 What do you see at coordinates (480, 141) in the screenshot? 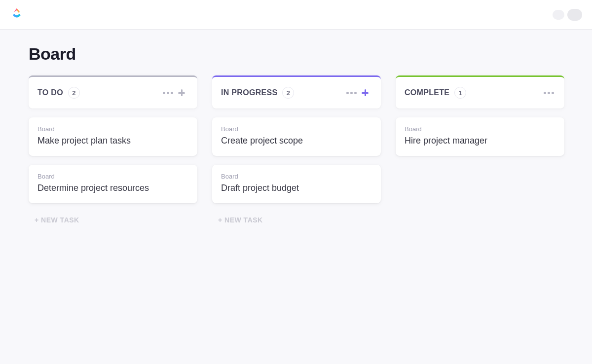
I see `task-card-title: Hire project manager` at bounding box center [480, 141].